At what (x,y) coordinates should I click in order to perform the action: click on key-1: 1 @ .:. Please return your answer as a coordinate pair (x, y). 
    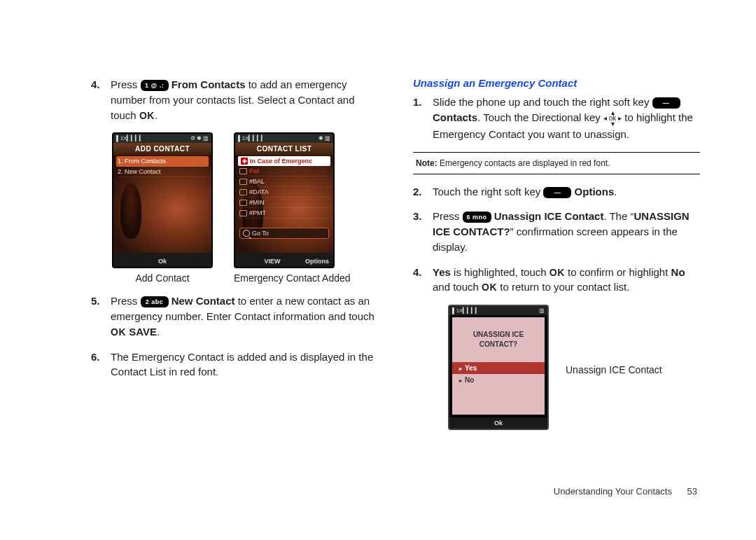
    Looking at the image, I should click on (155, 85).